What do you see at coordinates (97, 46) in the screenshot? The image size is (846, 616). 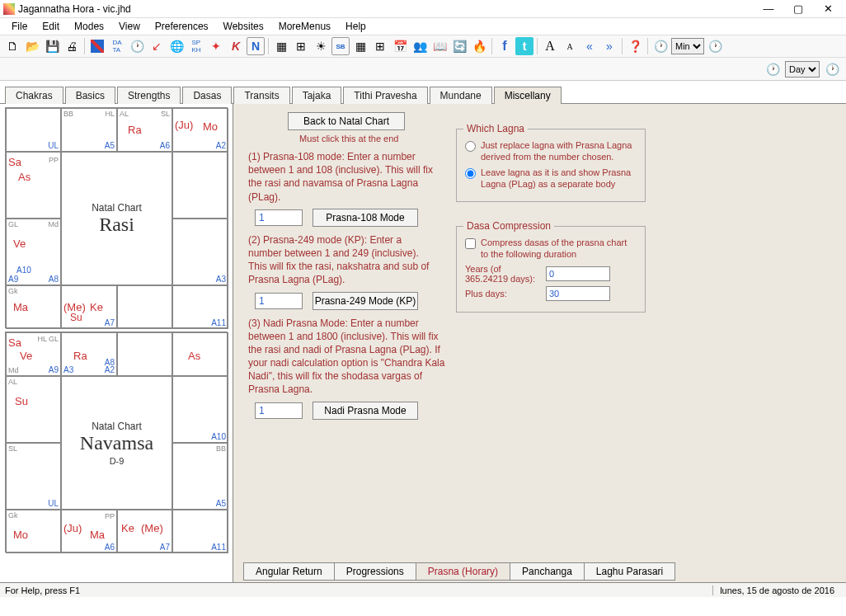 I see `flag-icon` at bounding box center [97, 46].